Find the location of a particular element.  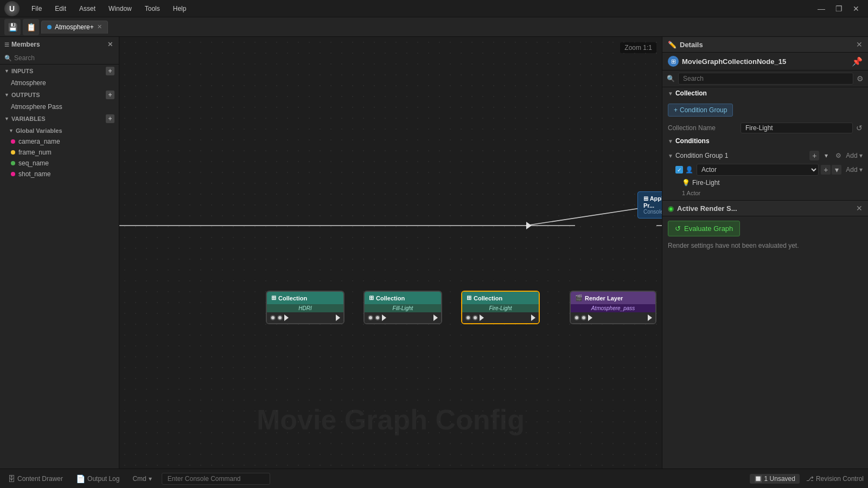

actor-add-label: Add ▾ is located at coordinates (854, 170).